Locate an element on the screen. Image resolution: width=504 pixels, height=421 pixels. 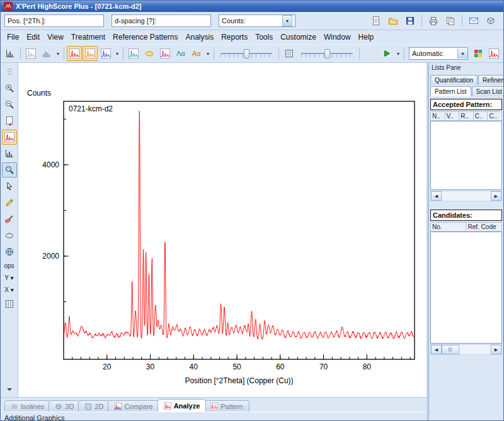
column-header: No. is located at coordinates (449, 227).